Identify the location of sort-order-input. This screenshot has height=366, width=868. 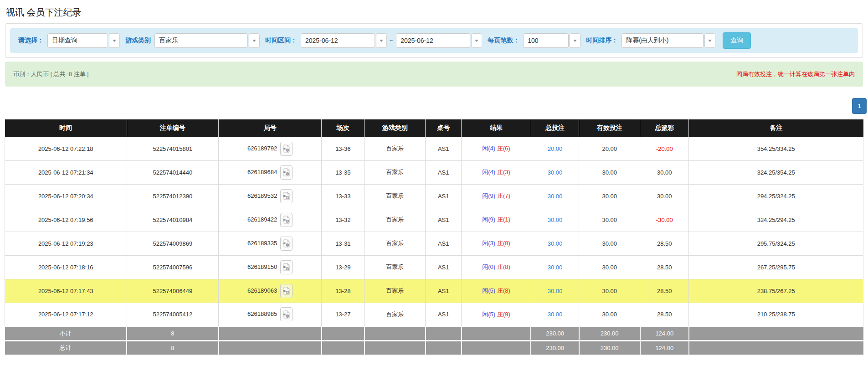
(663, 41).